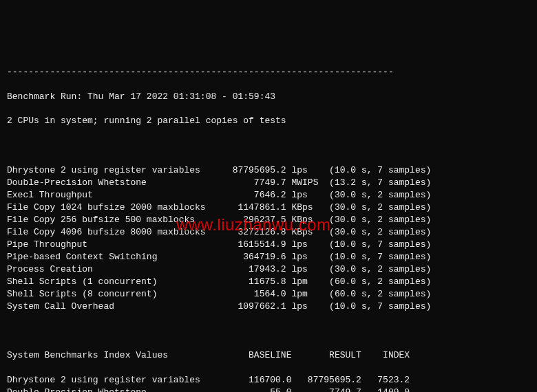  Describe the element at coordinates (268, 356) in the screenshot. I see `index-header: System Benchmarks Index Values BASELINE …` at that location.